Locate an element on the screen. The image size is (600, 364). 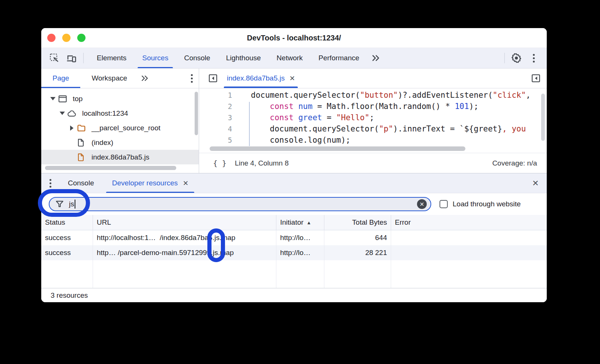
editor-vertical-scrollbar is located at coordinates (543, 117).